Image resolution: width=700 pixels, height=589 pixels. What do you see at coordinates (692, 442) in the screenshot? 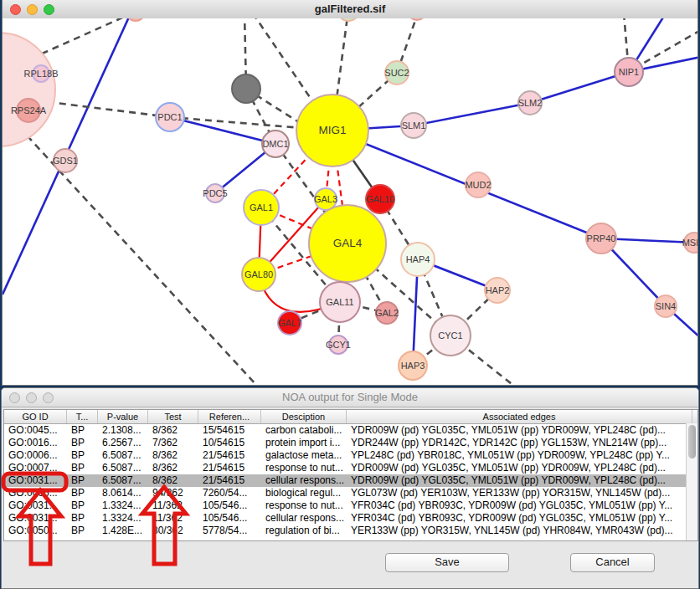
I see `scrollbar-thumb` at bounding box center [692, 442].